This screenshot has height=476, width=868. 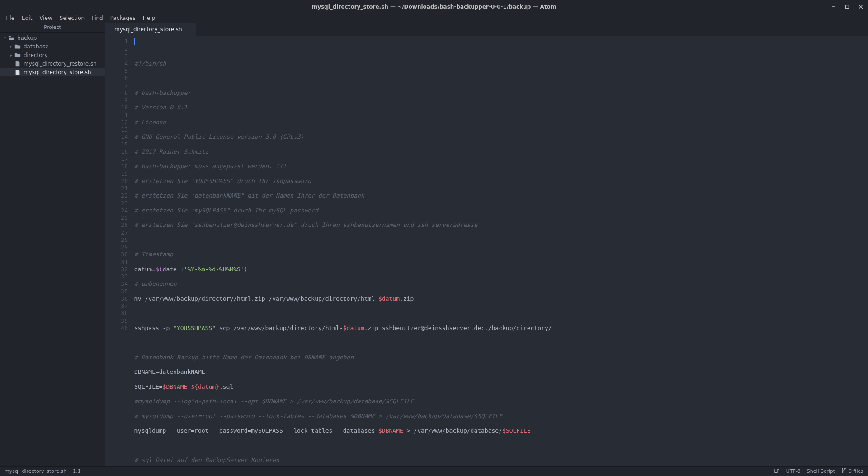 What do you see at coordinates (117, 196) in the screenshot?
I see `line-number: 22` at bounding box center [117, 196].